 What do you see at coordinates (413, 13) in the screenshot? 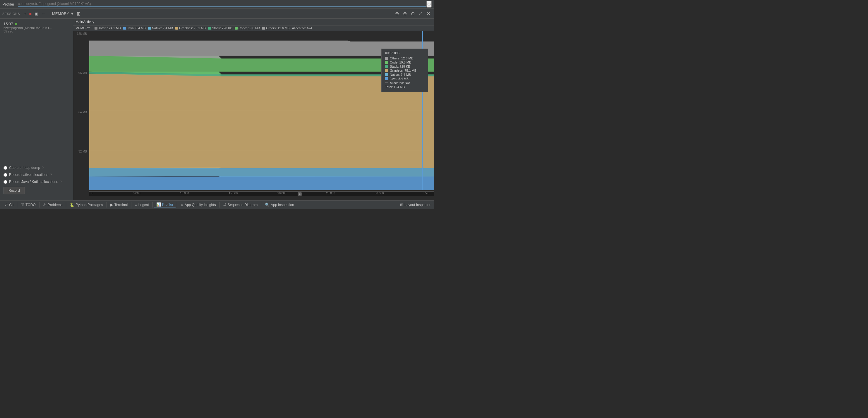
I see `reset-zoom-button: ⊙` at bounding box center [413, 13].